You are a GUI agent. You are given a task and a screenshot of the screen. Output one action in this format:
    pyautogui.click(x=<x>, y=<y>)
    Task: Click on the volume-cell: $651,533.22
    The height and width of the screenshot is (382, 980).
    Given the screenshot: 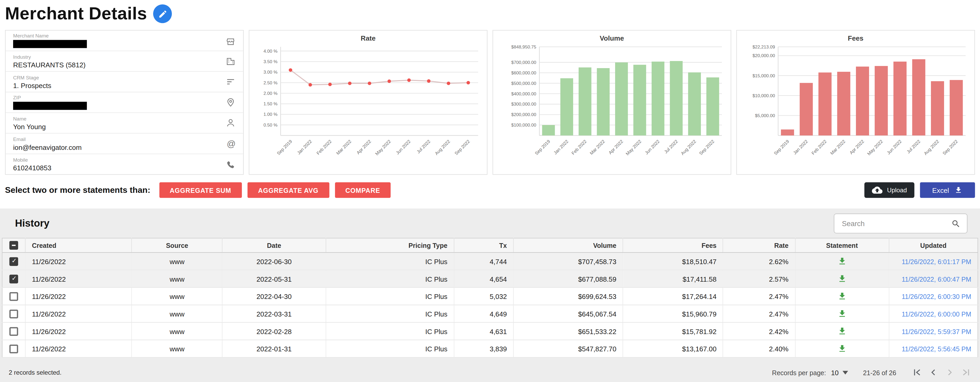 What is the action you would take?
    pyautogui.click(x=568, y=331)
    